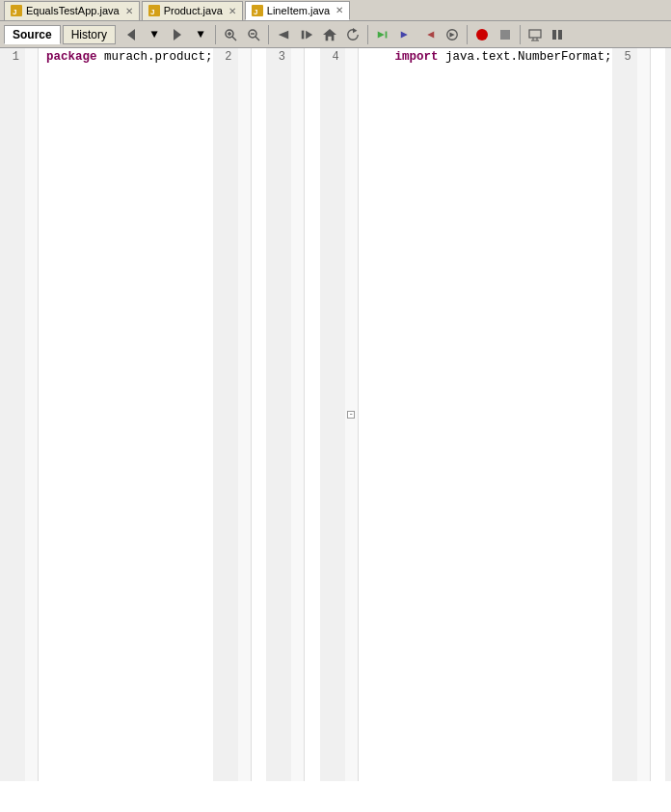 This screenshot has height=812, width=671. I want to click on dropdown-arrow-icon-2: ▼, so click(201, 35).